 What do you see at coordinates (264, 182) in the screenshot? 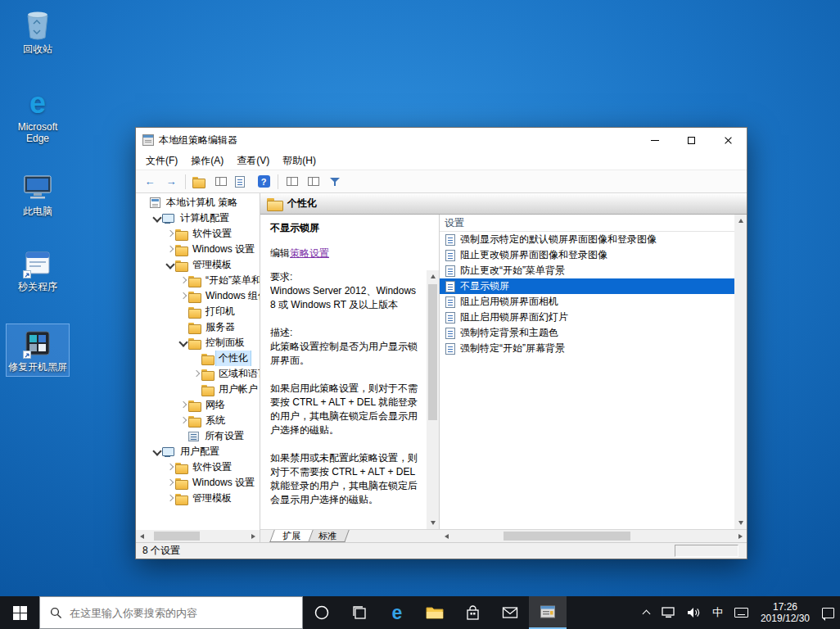
I see `help-button: ?` at bounding box center [264, 182].